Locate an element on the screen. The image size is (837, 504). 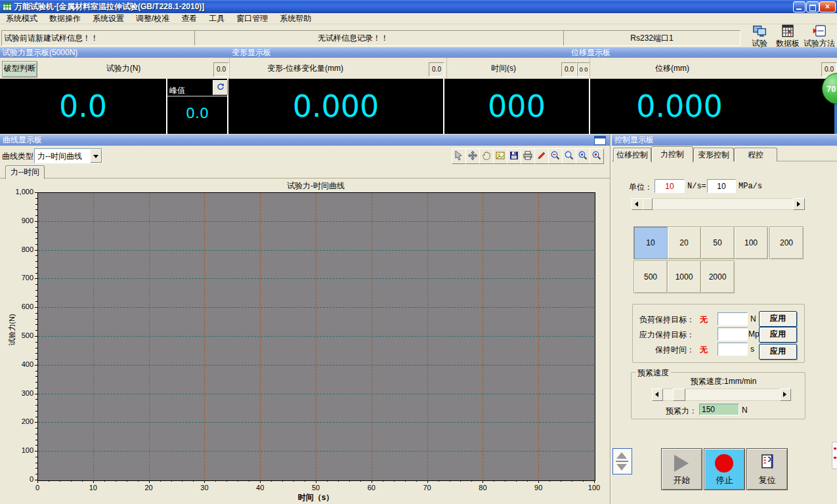
jog-updown-button is located at coordinates (622, 461).